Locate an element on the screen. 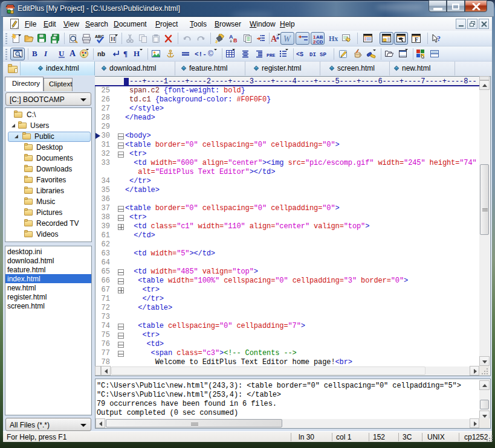 The height and width of the screenshot is (448, 495). svg-text: CD is located at coordinates (320, 41).